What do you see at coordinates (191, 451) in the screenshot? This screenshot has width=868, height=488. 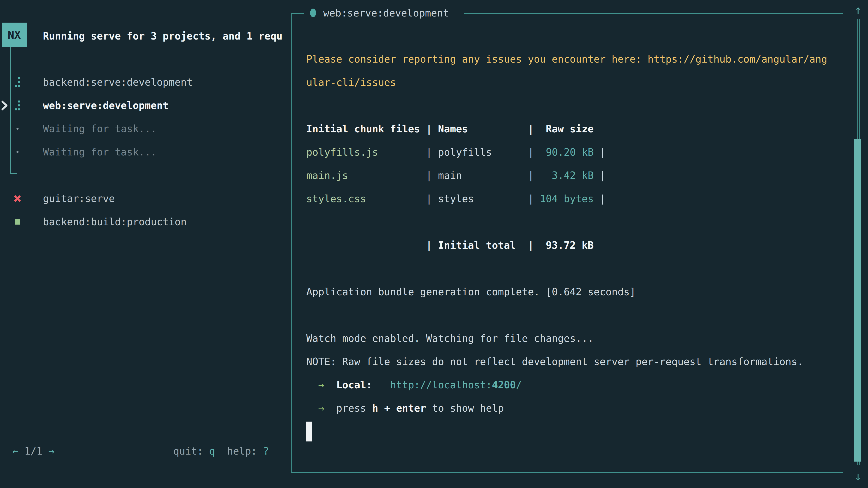 I see `shortcut-label: quit:` at bounding box center [191, 451].